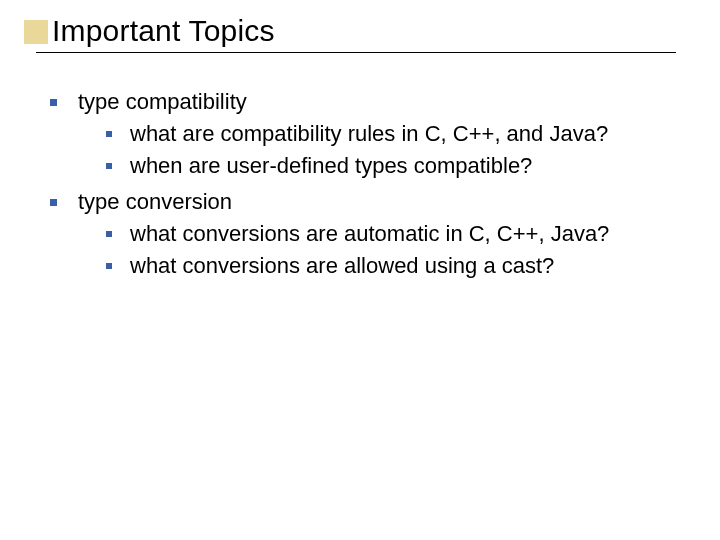 Image resolution: width=720 pixels, height=540 pixels. I want to click on list-item: what are compatibility rules in C, C++, …, so click(393, 134).